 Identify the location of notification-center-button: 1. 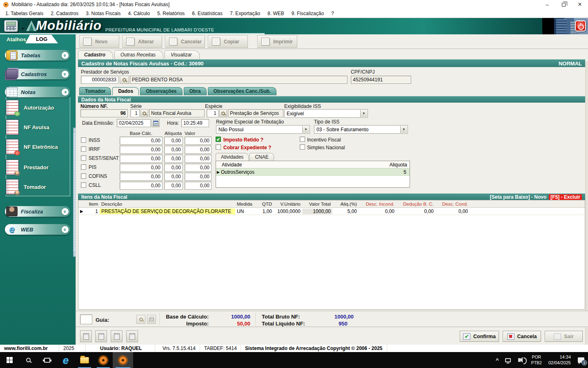
(581, 360).